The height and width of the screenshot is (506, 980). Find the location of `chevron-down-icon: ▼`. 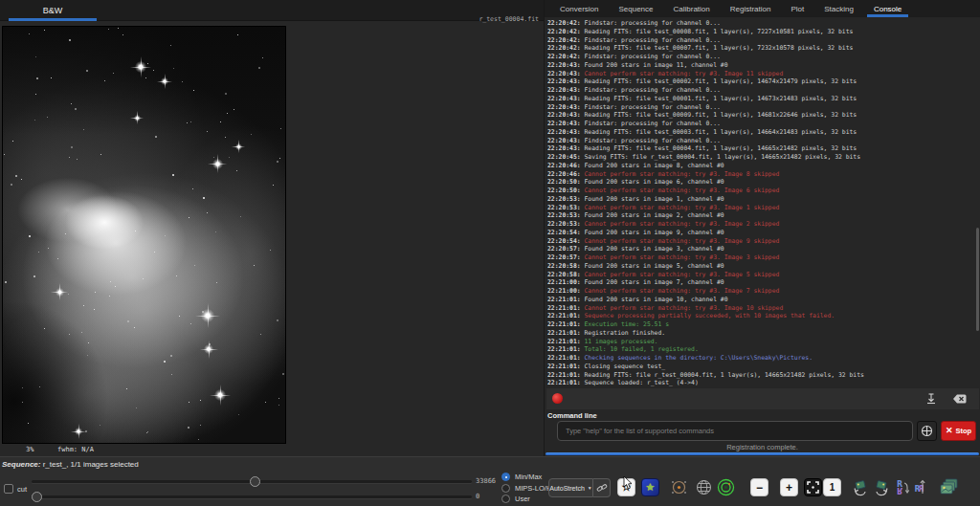

chevron-down-icon: ▼ is located at coordinates (590, 488).